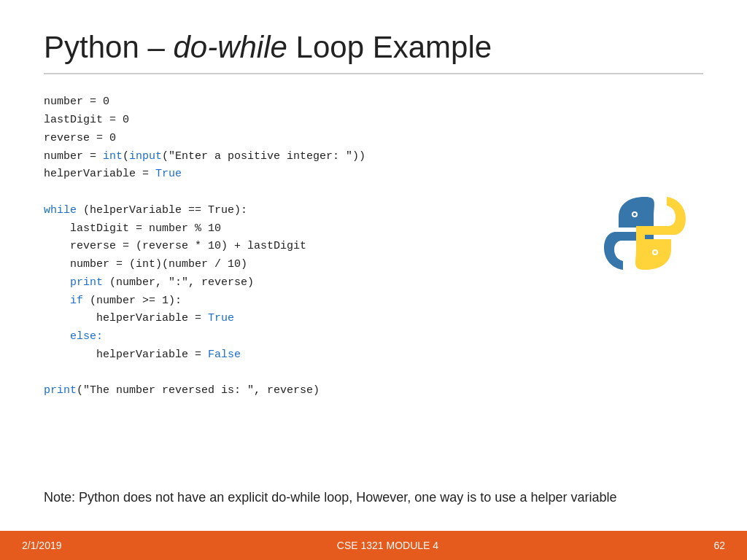 The height and width of the screenshot is (560, 747). Describe the element at coordinates (374, 102) in the screenshot. I see `code-line-1: number = 0` at that location.